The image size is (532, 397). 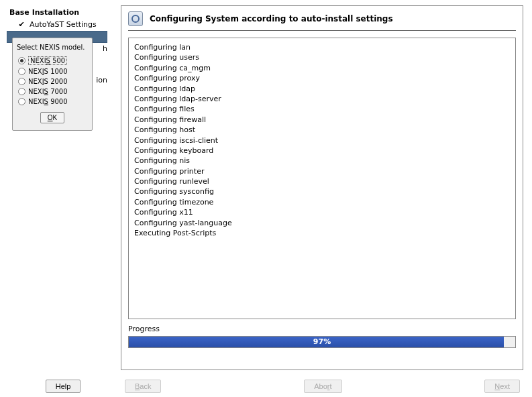 I want to click on radio-option: NEXIS 2000, so click(x=52, y=82).